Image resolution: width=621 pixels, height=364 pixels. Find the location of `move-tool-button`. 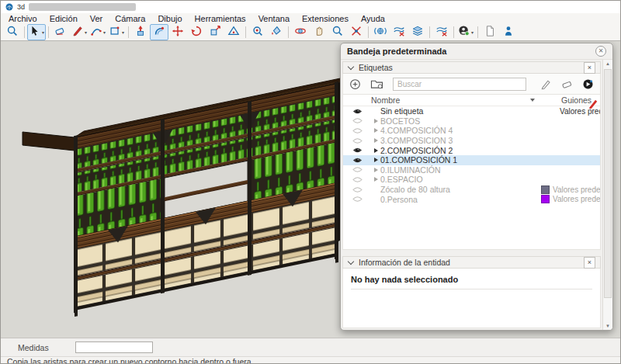

move-tool-button is located at coordinates (178, 33).